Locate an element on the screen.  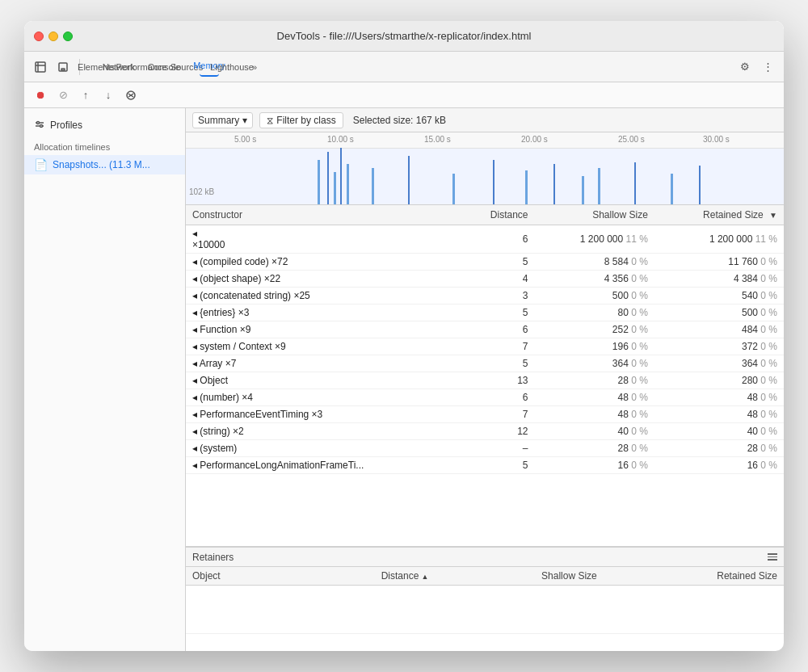
cell-constructor: ◂ Function ×9 is located at coordinates (323, 330).